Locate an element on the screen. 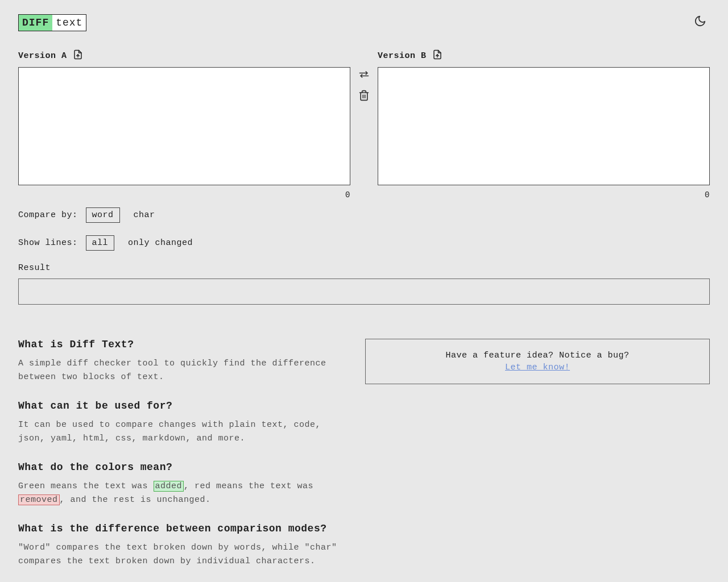 This screenshot has width=728, height=582. result-box is located at coordinates (364, 292).